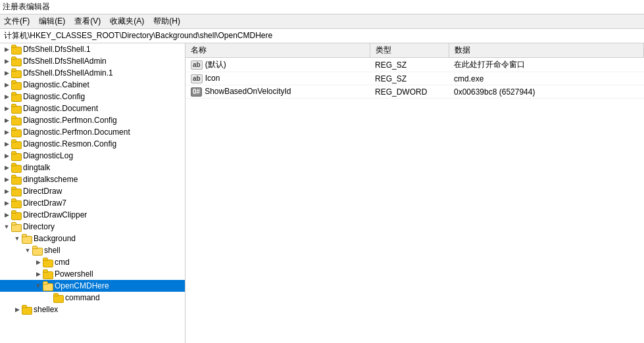 The height and width of the screenshot is (343, 644). What do you see at coordinates (7, 144) in the screenshot?
I see `expand-icon-diagnostic-resmon-config: ▶` at bounding box center [7, 144].